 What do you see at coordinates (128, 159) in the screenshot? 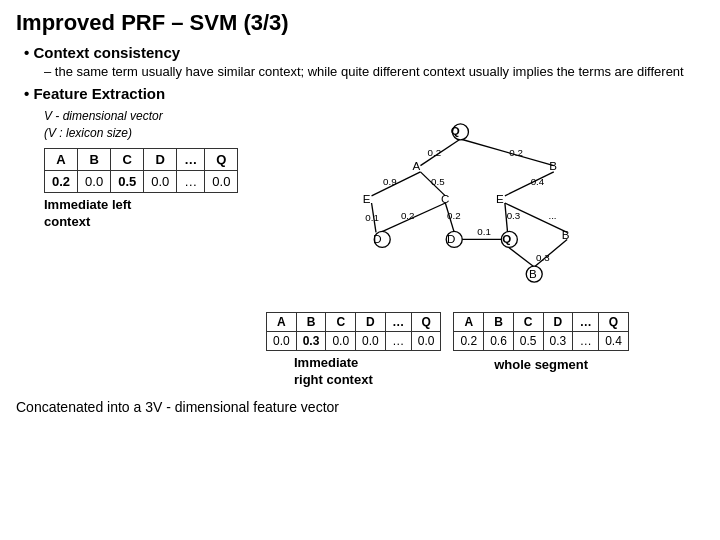
I see `col-header-C: C` at bounding box center [128, 159].